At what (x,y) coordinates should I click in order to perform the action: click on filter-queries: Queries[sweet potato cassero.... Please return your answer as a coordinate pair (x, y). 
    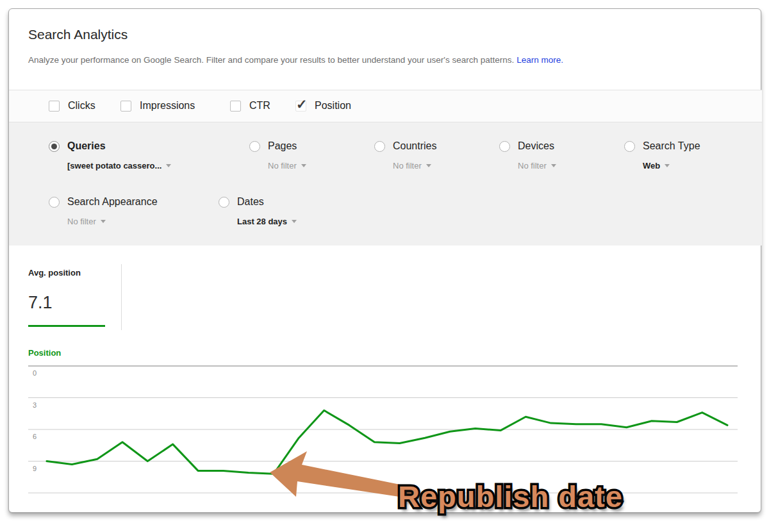
    Looking at the image, I should click on (110, 155).